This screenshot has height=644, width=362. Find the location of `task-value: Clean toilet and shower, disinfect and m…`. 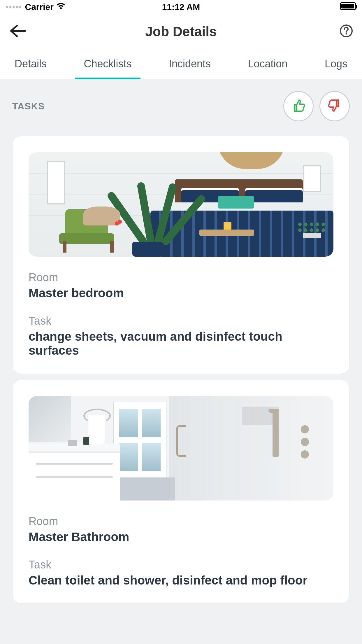

task-value: Clean toilet and shower, disinfect and m… is located at coordinates (181, 580).